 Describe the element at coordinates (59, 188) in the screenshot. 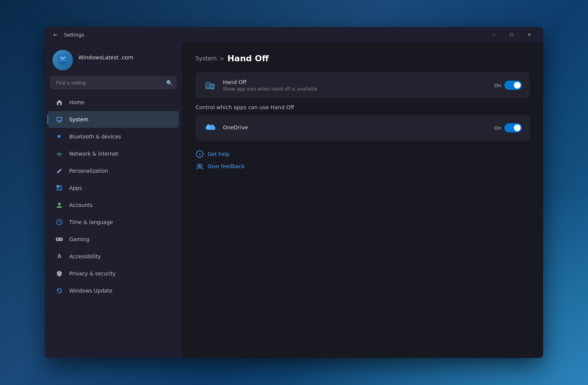

I see `apps-icon` at that location.